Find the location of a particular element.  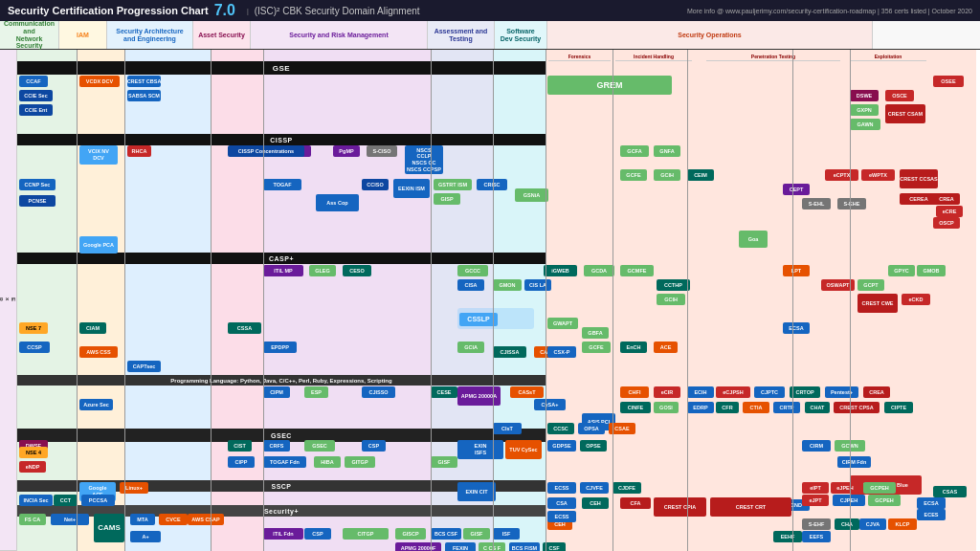

cert-ace: ACE is located at coordinates (666, 347).